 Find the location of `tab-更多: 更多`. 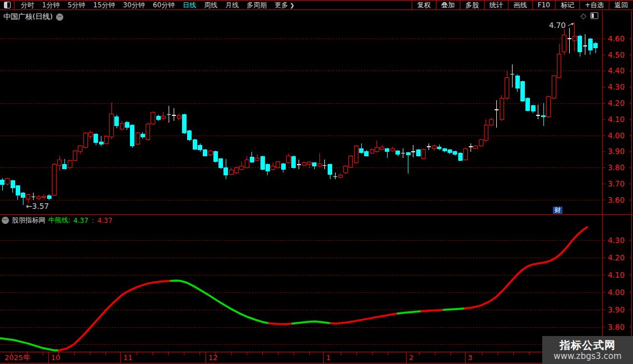

tab-更多: 更多 is located at coordinates (281, 6).